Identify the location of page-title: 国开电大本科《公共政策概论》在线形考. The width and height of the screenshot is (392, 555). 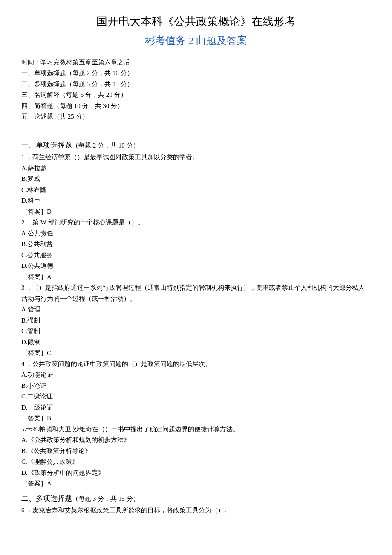
(196, 22).